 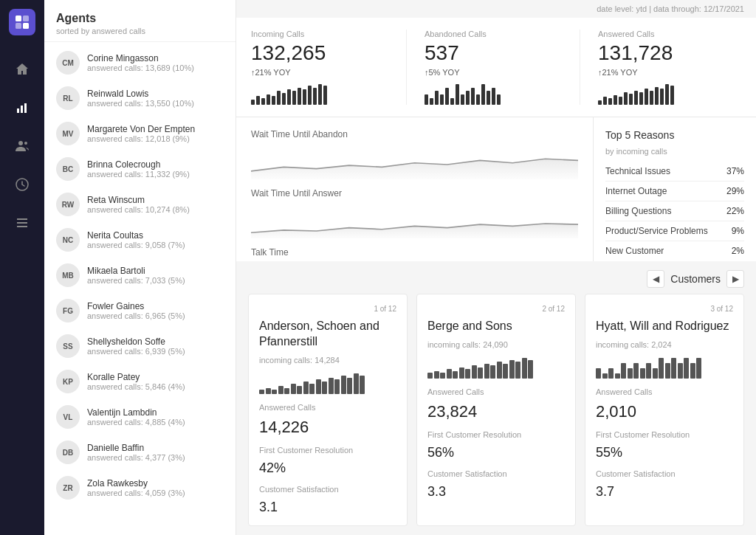 What do you see at coordinates (139, 169) in the screenshot?
I see `agent-info: Brinna Colecrough answered calls: 11,332…` at bounding box center [139, 169].